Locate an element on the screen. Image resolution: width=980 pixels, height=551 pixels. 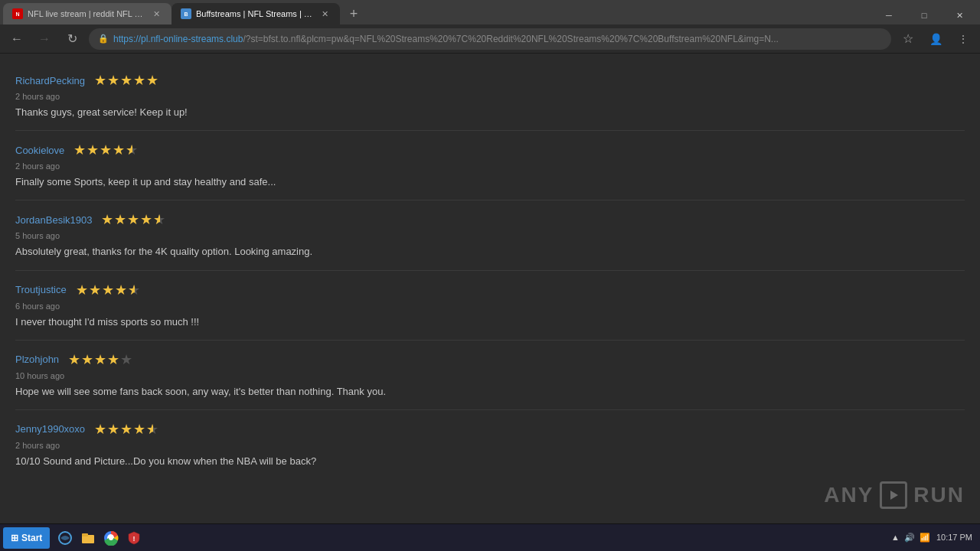
review-item: Troutjustice ★★★★ ★ ★ 6 hours ago I neve… is located at coordinates (490, 306).